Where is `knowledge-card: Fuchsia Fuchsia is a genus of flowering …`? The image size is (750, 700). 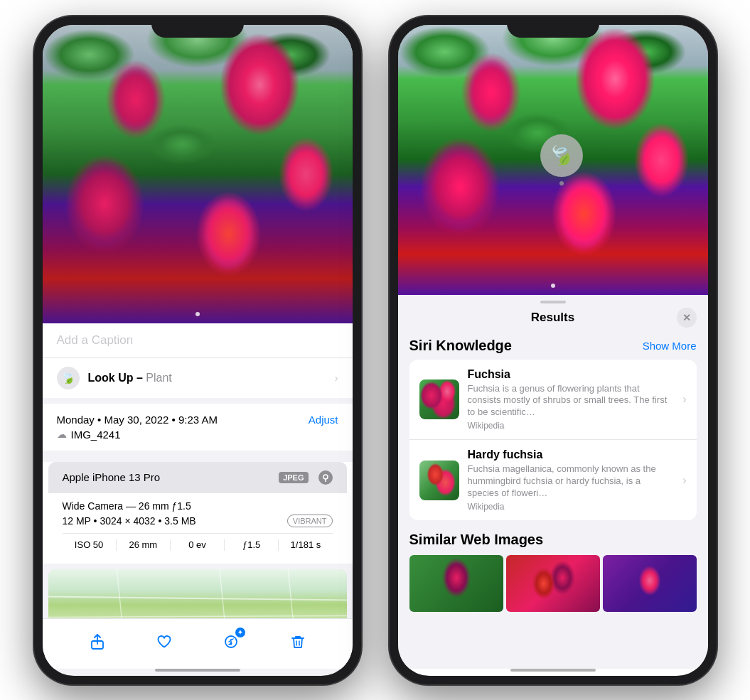 knowledge-card: Fuchsia Fuchsia is a genus of flowering … is located at coordinates (553, 440).